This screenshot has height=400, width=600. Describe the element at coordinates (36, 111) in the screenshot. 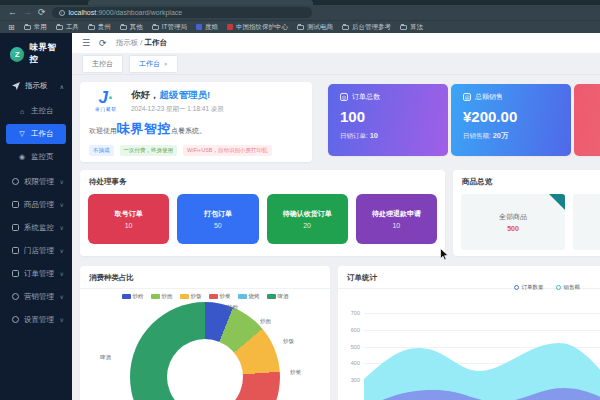

I see `sidebar-item-console: ⌂ 主控台` at that location.